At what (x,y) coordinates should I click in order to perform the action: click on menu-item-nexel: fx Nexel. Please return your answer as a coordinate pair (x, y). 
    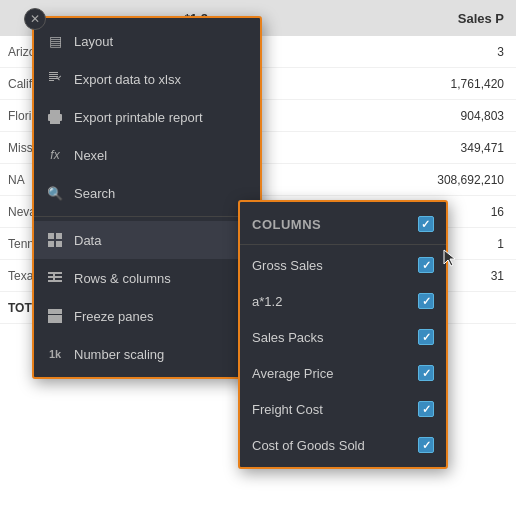
    Looking at the image, I should click on (147, 155).